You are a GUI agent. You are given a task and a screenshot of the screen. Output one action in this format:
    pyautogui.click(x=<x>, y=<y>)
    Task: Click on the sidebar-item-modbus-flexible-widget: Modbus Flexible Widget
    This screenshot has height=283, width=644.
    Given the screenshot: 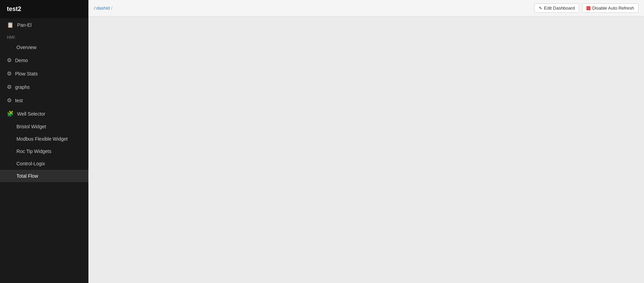 What is the action you would take?
    pyautogui.click(x=44, y=139)
    